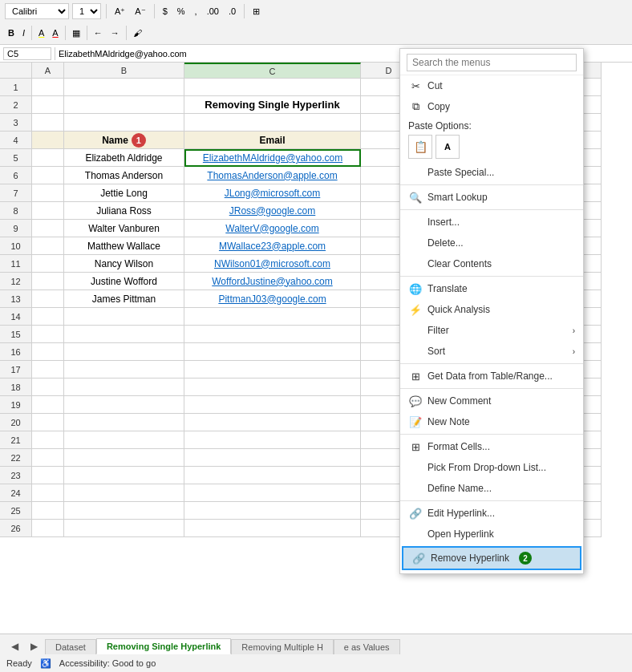 This screenshot has height=672, width=632. Describe the element at coordinates (124, 246) in the screenshot. I see `cell-b10: Matthew Wallace` at that location.